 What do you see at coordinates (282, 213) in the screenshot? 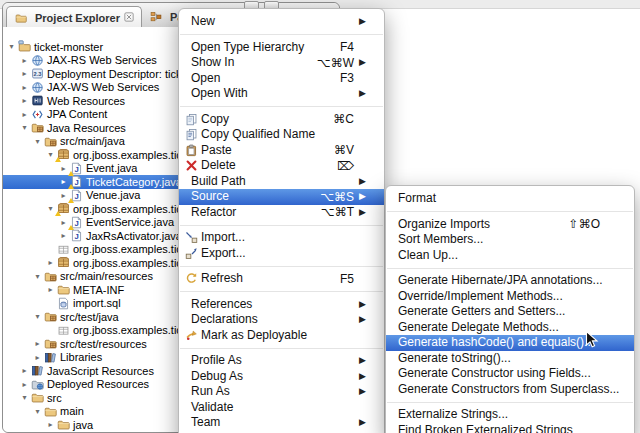
I see `menu-item-refactor: Refactor⌥⌘T▶` at bounding box center [282, 213].